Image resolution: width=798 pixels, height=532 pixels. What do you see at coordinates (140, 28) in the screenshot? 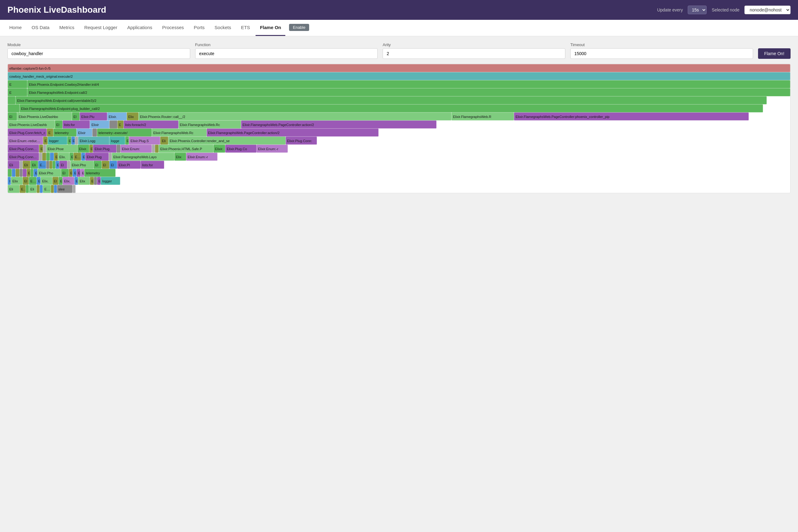
I see `nav-applications: Applications` at bounding box center [140, 28].